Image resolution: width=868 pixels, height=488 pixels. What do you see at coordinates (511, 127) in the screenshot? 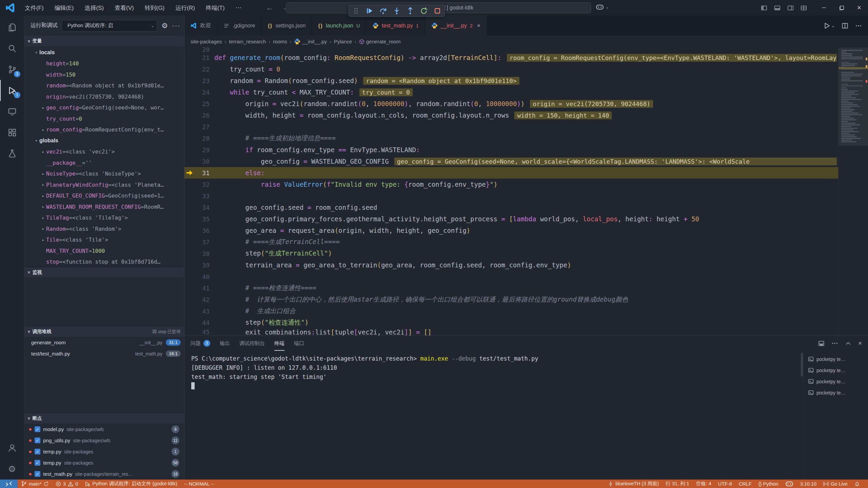
I see `code-line-27: 27` at bounding box center [511, 127].